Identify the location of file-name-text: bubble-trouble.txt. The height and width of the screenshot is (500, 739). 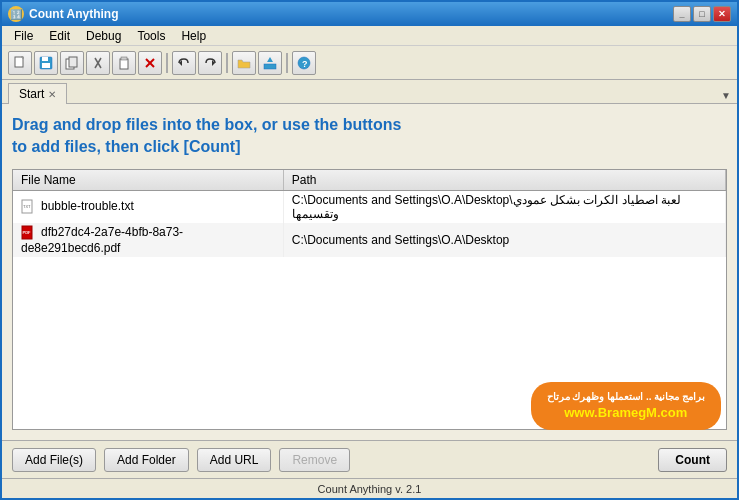
(88, 206).